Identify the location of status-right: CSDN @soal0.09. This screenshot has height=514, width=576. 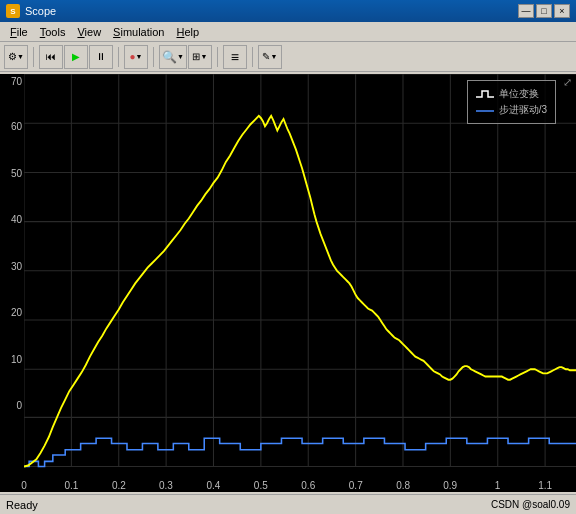
(530, 504).